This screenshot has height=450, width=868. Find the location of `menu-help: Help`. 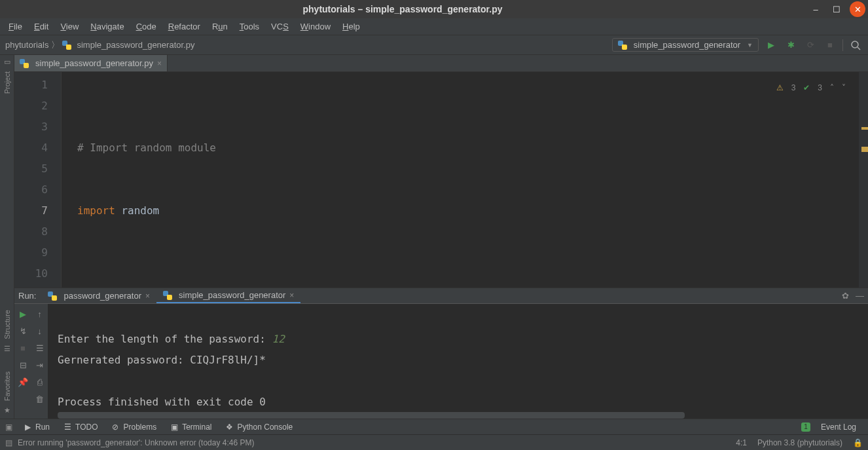

menu-help: Help is located at coordinates (351, 26).